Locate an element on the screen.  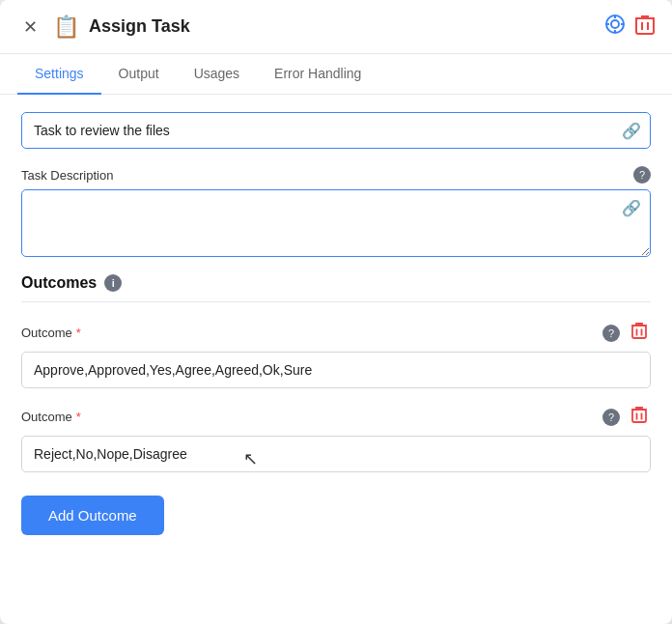
outcome-2-input is located at coordinates (336, 454).